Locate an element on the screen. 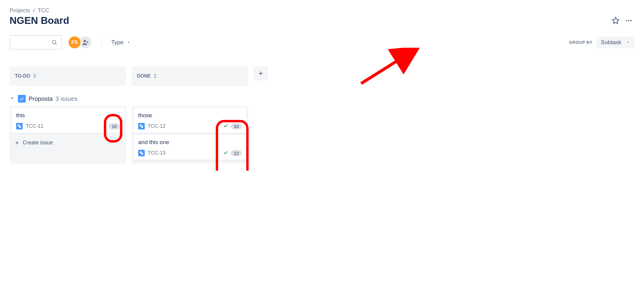 The height and width of the screenshot is (281, 644). groupby-select: Subtask is located at coordinates (615, 42).